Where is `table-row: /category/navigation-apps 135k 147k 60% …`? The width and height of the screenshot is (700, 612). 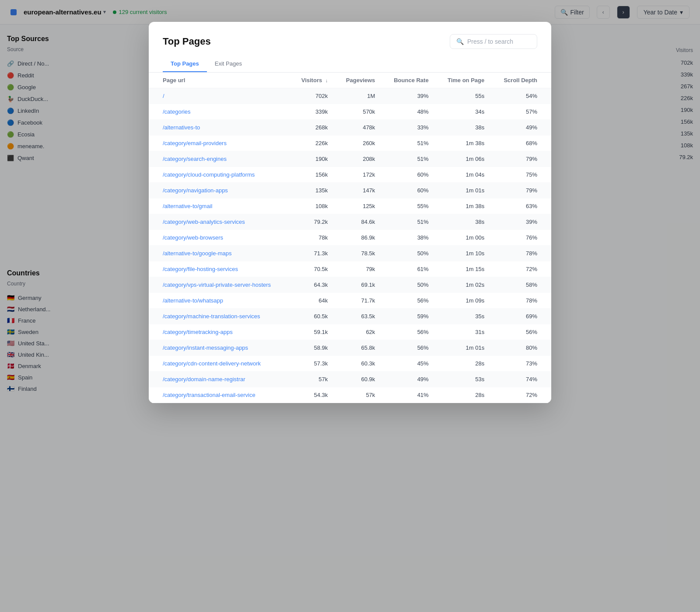 table-row: /category/navigation-apps 135k 147k 60% … is located at coordinates (350, 191).